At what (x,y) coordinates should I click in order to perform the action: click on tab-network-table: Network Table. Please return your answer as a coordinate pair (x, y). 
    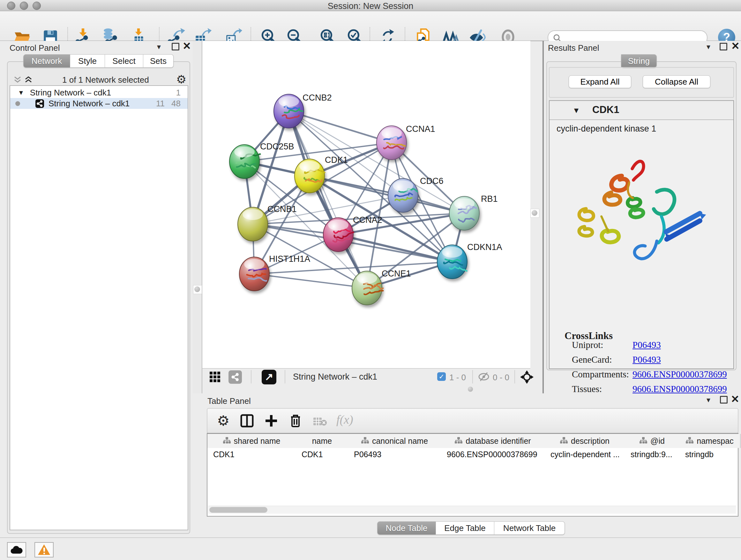
    Looking at the image, I should click on (530, 528).